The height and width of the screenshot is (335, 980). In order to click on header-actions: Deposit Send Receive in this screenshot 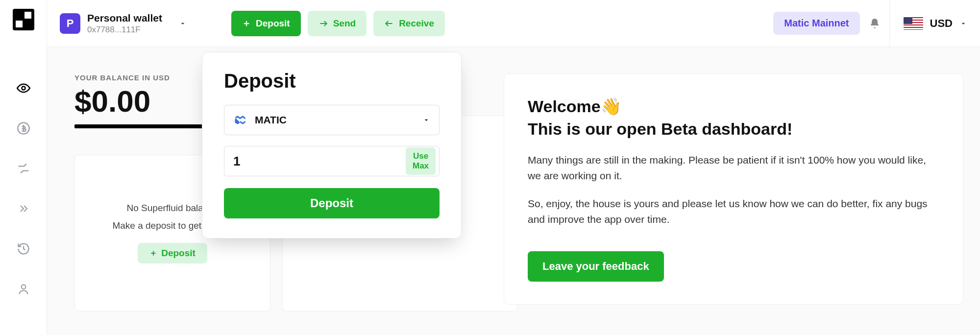, I will do `click(338, 24)`.